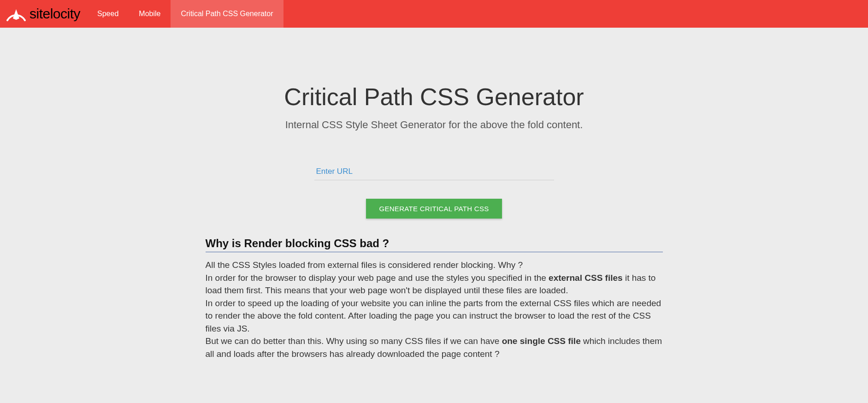 The image size is (868, 403). What do you see at coordinates (55, 14) in the screenshot?
I see `logo-text: sitelocity` at bounding box center [55, 14].